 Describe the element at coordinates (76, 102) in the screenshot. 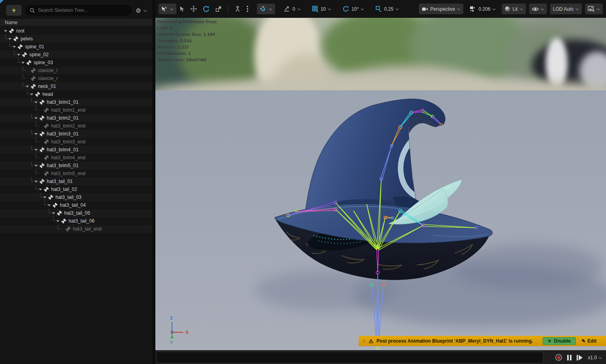

I see `tree-row-hat3_brim1_01: hat3_brim1_01` at that location.